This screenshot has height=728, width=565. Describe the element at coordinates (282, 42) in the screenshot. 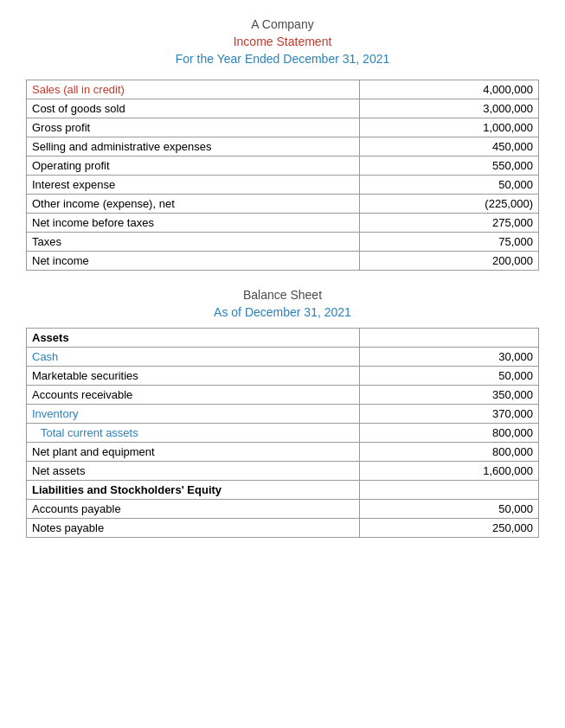

I see `income-statement-title: Income Statement` at that location.